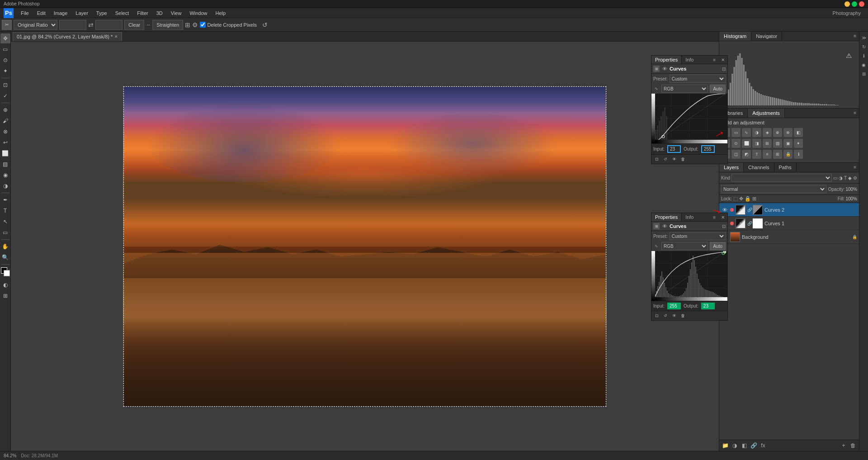 This screenshot has height=460, width=868. I want to click on adj-info-icon: ℹ, so click(798, 154).